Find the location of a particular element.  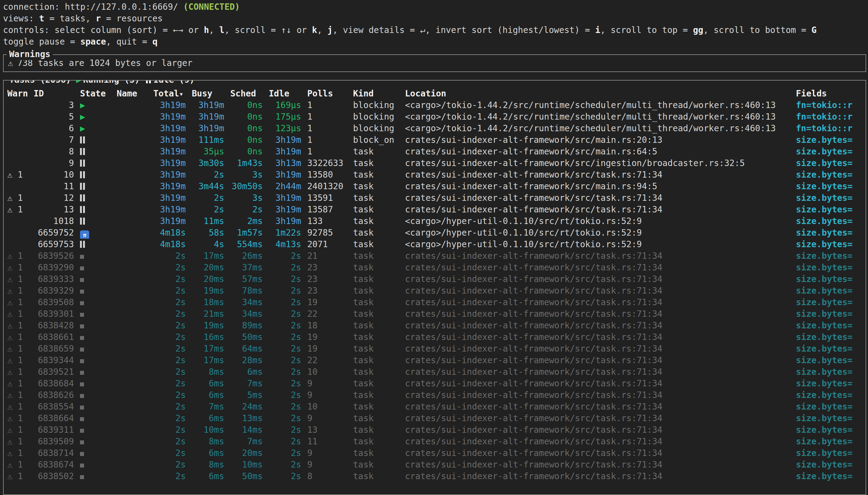

task-row: ⚠ 168393112s10ms14ms2s13taskcrates/sui-i… is located at coordinates (437, 430).